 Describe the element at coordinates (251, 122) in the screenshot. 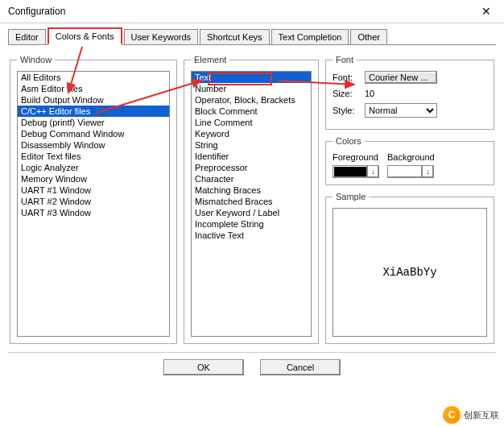

I see `list-item: Line Comment` at that location.